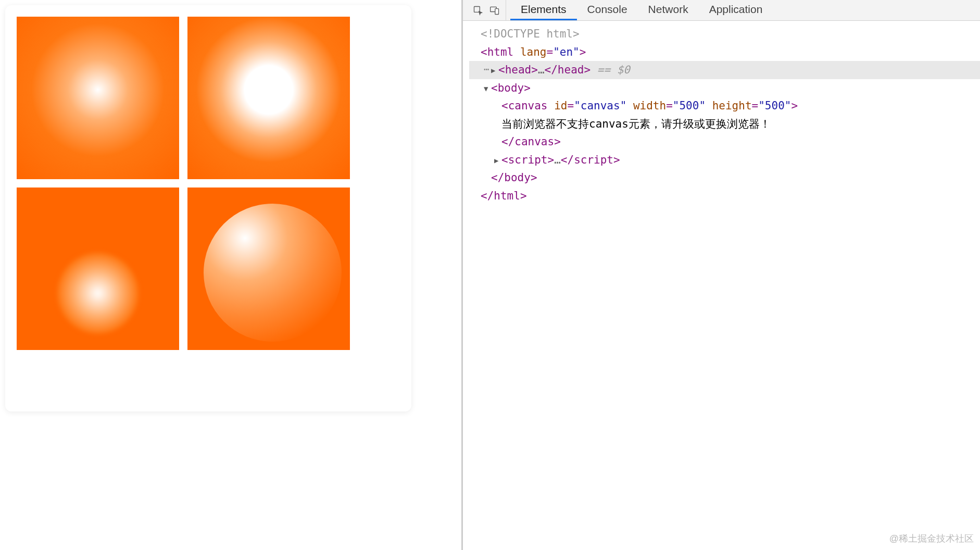 The width and height of the screenshot is (980, 550). What do you see at coordinates (478, 10) in the screenshot?
I see `inspect-element-icon` at bounding box center [478, 10].